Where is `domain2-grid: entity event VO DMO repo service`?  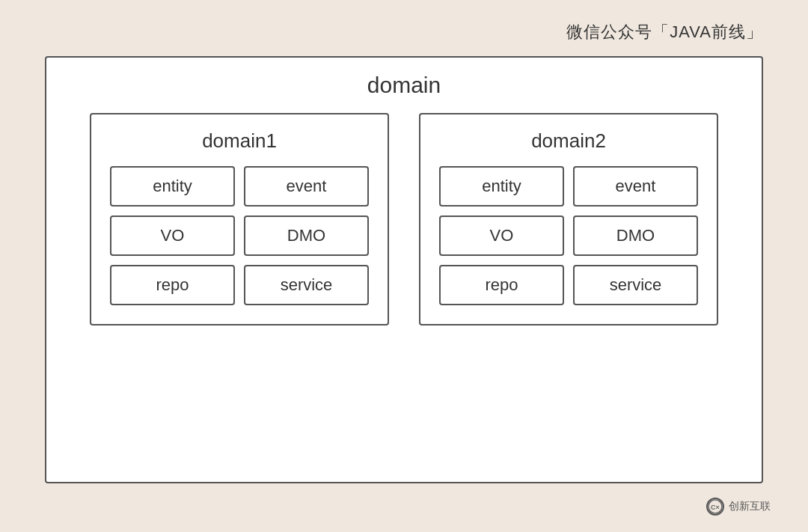
domain2-grid: entity event VO DMO repo service is located at coordinates (569, 236).